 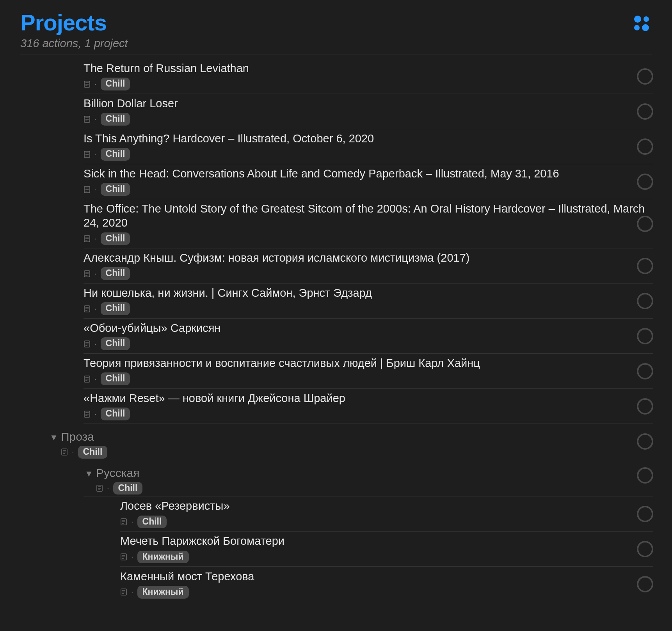 I want to click on header: Projects 316 actions, 1 project, so click(x=336, y=30).